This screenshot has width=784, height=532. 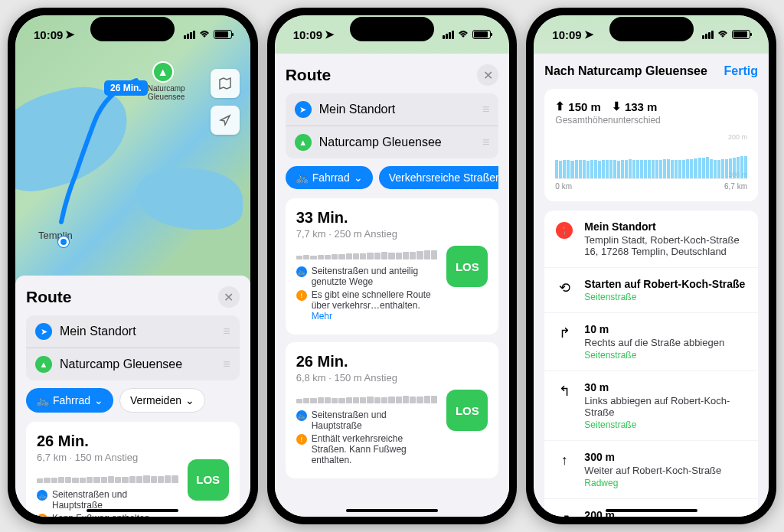 I want to click on route-note-warning: Kann Fußweg enthalten, so click(x=101, y=514).